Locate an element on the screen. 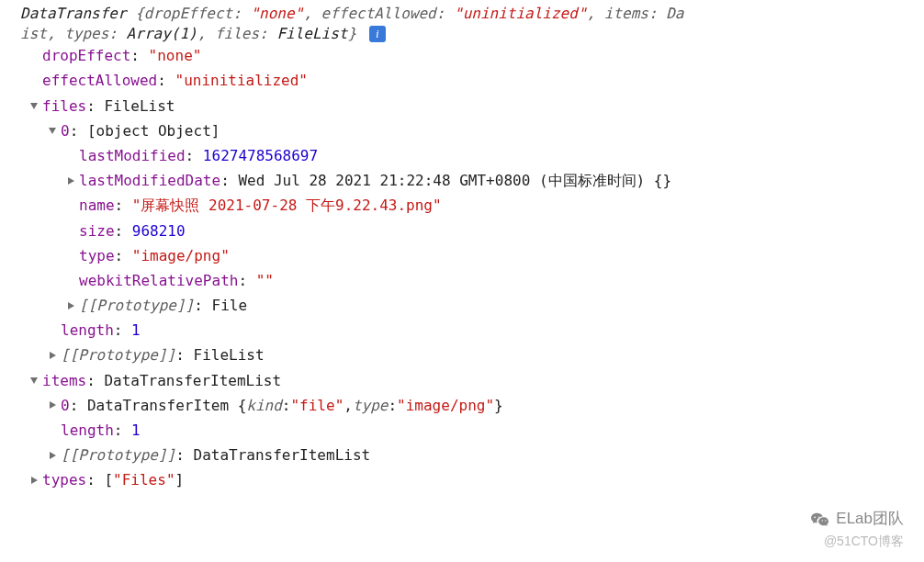  prop-files: files: FileList is located at coordinates (462, 107).